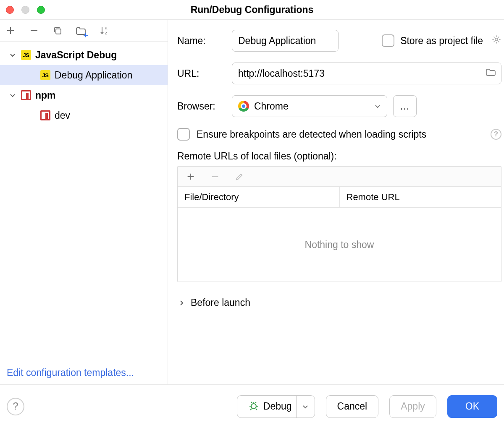 The image size is (504, 428). What do you see at coordinates (205, 41) in the screenshot?
I see `name-label: Name:` at bounding box center [205, 41].